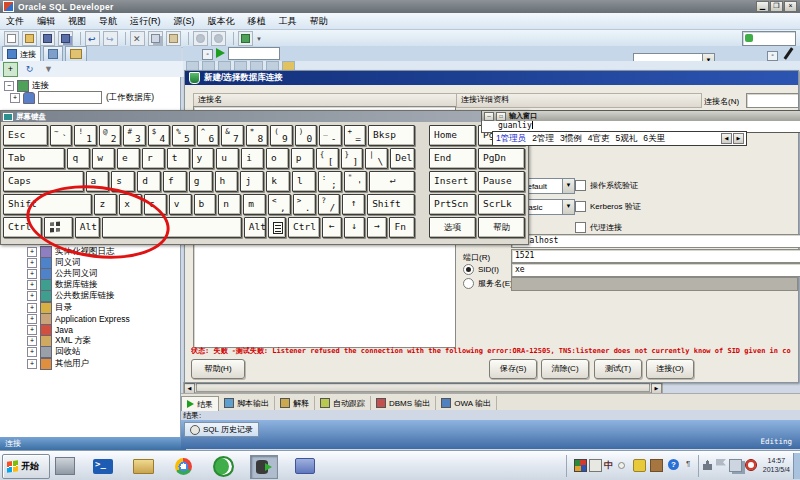  Describe the element at coordinates (58, 364) in the screenshot. I see `tree-item: +其他用户` at that location.